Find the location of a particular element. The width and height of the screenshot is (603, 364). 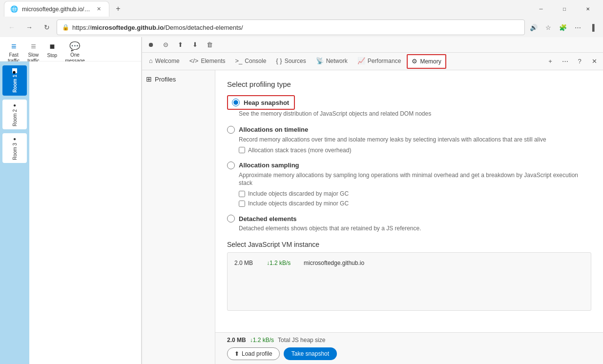

room3-item: ● Room 3 is located at coordinates (15, 148).